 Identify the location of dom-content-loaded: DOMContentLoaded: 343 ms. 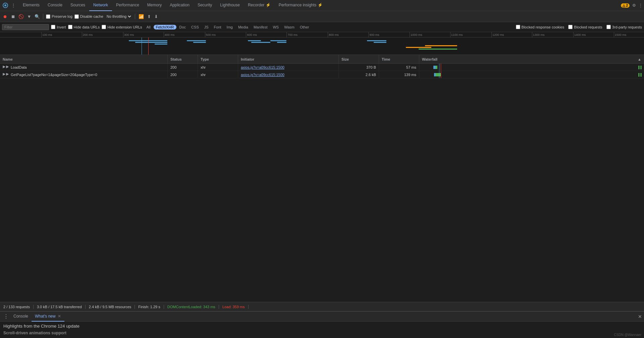
(192, 307).